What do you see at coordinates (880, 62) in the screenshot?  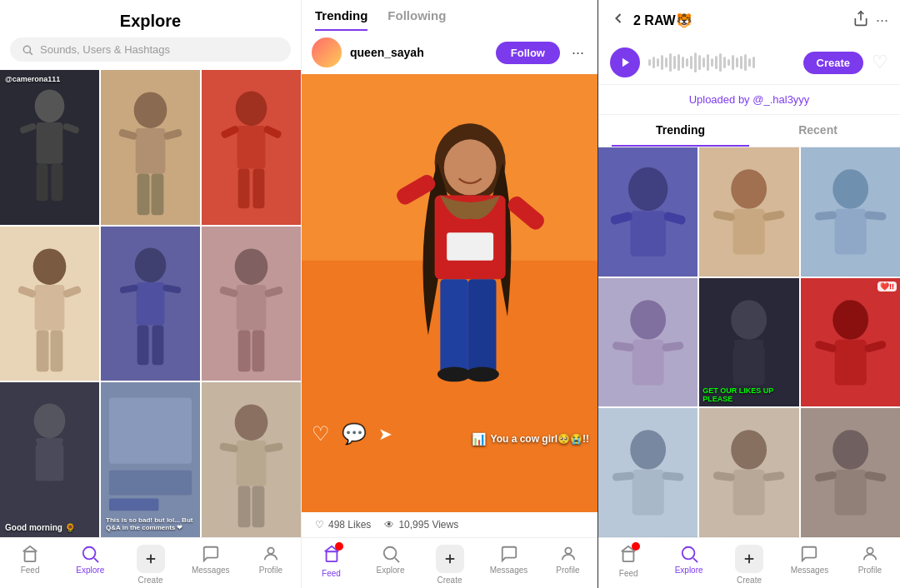 I see `favorite-sound-button: ♡` at bounding box center [880, 62].